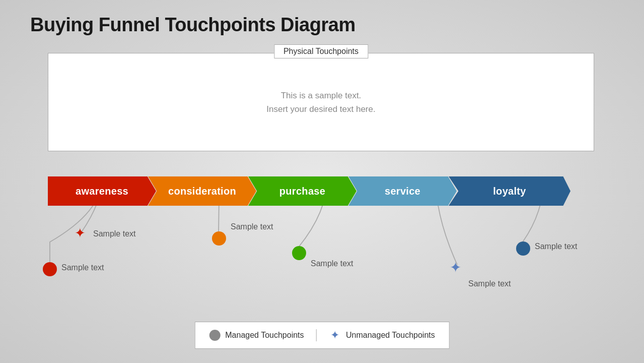  Describe the element at coordinates (523, 249) in the screenshot. I see `touchpoint-darkblue-circle` at that location.